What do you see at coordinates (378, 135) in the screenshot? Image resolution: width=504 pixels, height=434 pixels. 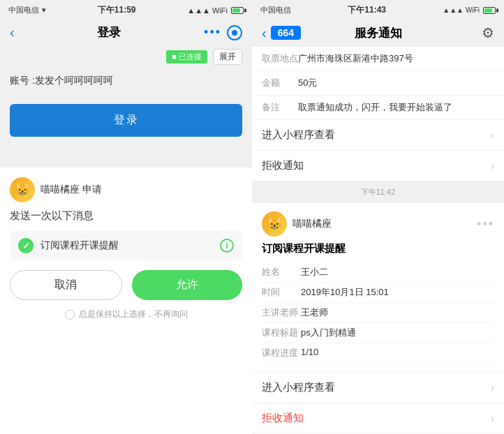 I see `enter-mini-program-btn-1: 进入小程序查看 ›` at bounding box center [378, 135].